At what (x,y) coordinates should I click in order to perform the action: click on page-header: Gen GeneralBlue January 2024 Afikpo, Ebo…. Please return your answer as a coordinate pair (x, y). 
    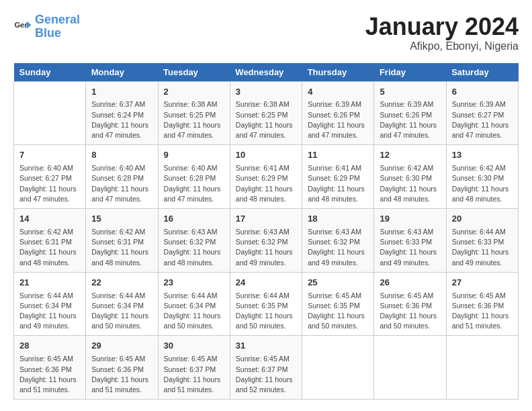
    Looking at the image, I should click on (266, 33).